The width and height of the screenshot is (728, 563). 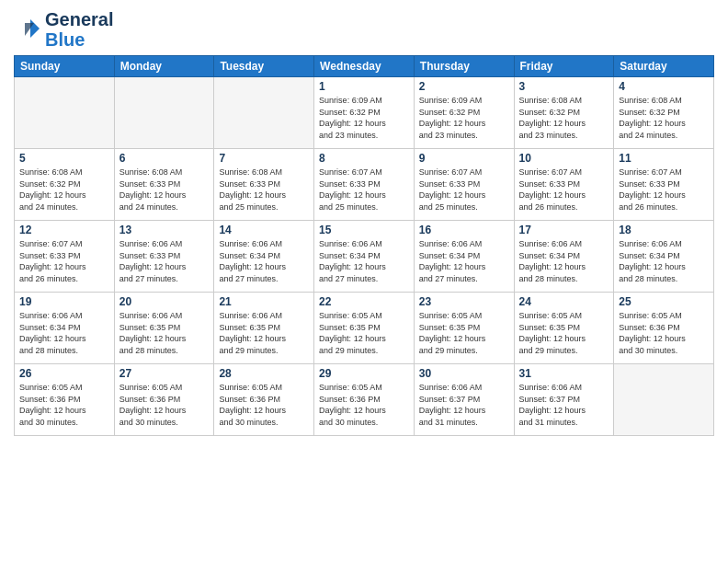 What do you see at coordinates (463, 66) in the screenshot?
I see `col-header-thursday: Thursday` at bounding box center [463, 66].